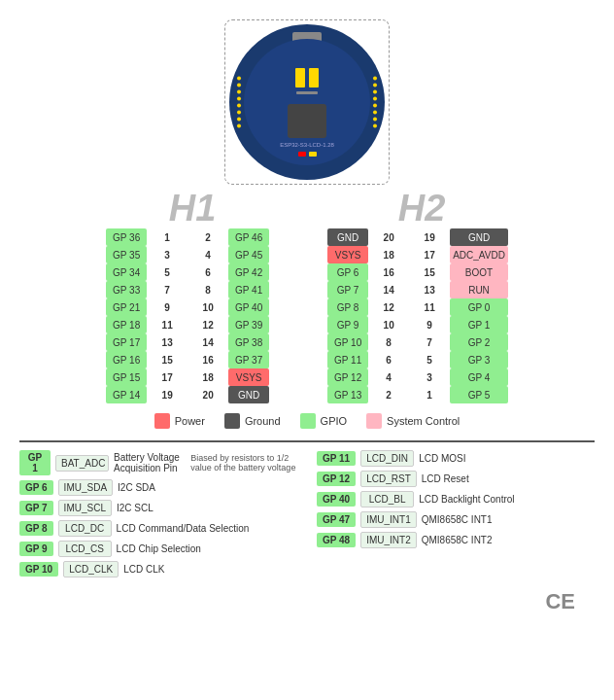  I want to click on table-row: VSYS 18 17 ADC_AVDD, so click(418, 255).